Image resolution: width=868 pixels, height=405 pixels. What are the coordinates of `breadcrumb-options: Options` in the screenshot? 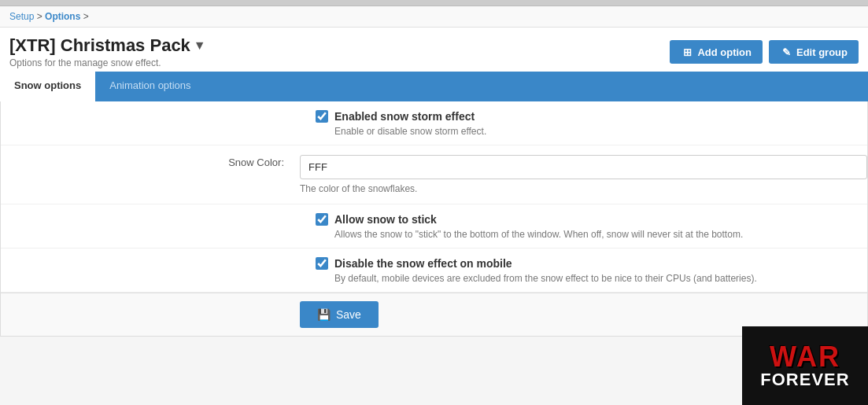 It's located at (63, 17).